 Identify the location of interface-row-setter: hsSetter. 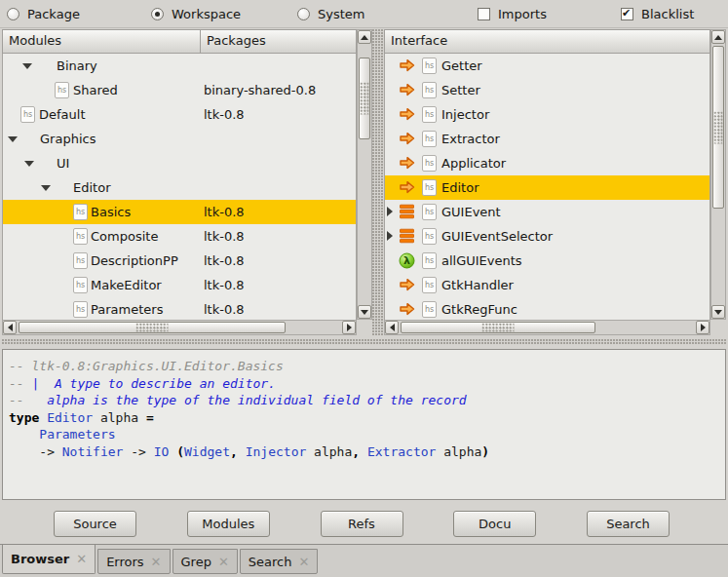
(548, 90).